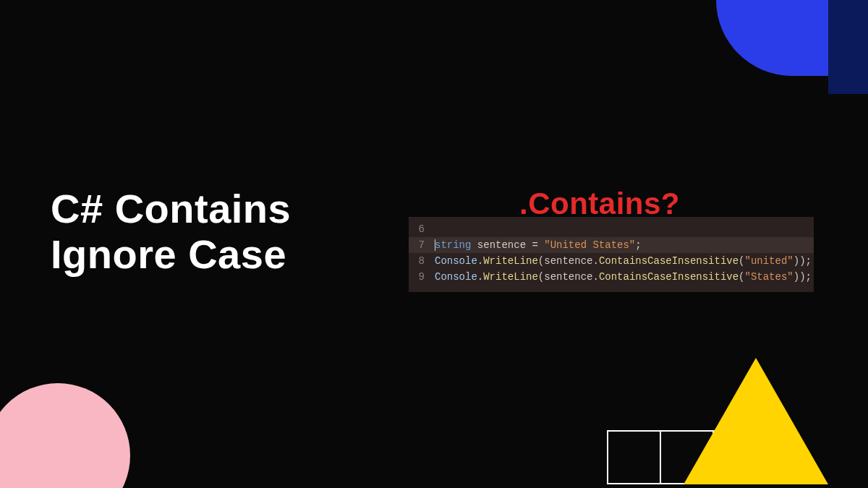  What do you see at coordinates (756, 421) in the screenshot?
I see `yellow-triangle` at bounding box center [756, 421].